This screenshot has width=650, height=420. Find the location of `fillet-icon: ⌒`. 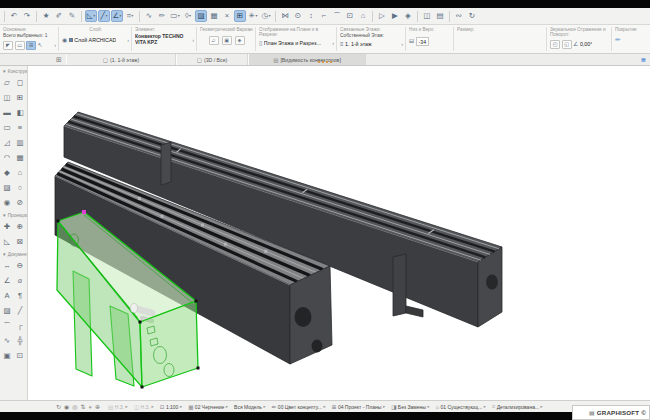

fillet-icon: ⌒ is located at coordinates (337, 16).